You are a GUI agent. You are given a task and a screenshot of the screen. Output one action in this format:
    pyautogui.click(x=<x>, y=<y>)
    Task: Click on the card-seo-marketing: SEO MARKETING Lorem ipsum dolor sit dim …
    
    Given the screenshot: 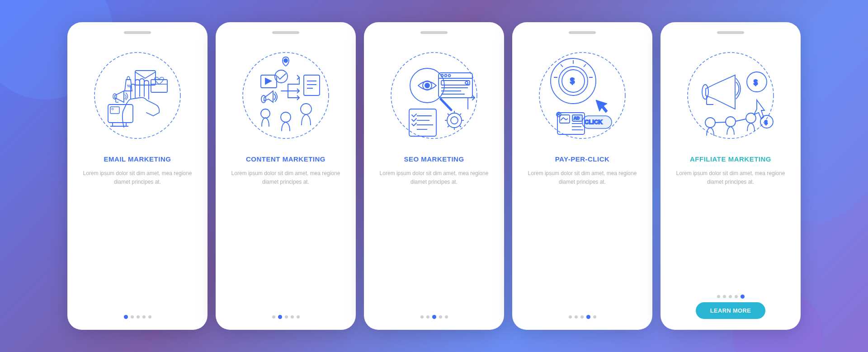 What is the action you would take?
    pyautogui.click(x=434, y=176)
    